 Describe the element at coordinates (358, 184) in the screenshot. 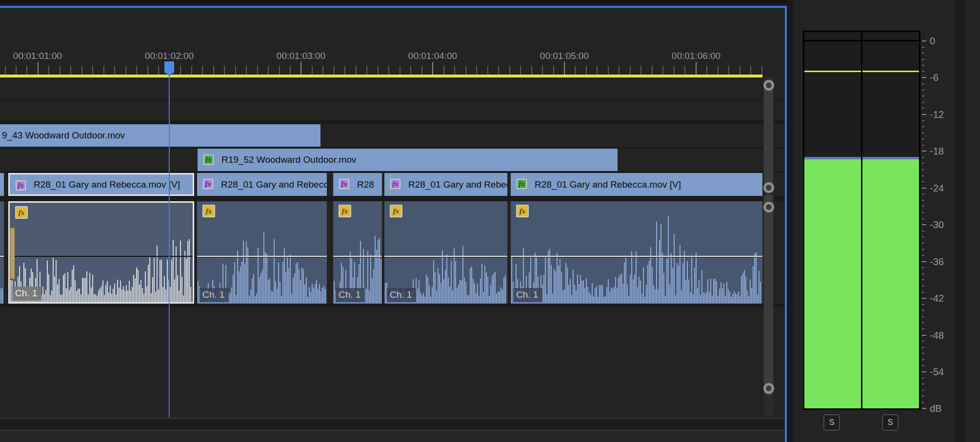

I see `video-clip: fxR28` at that location.